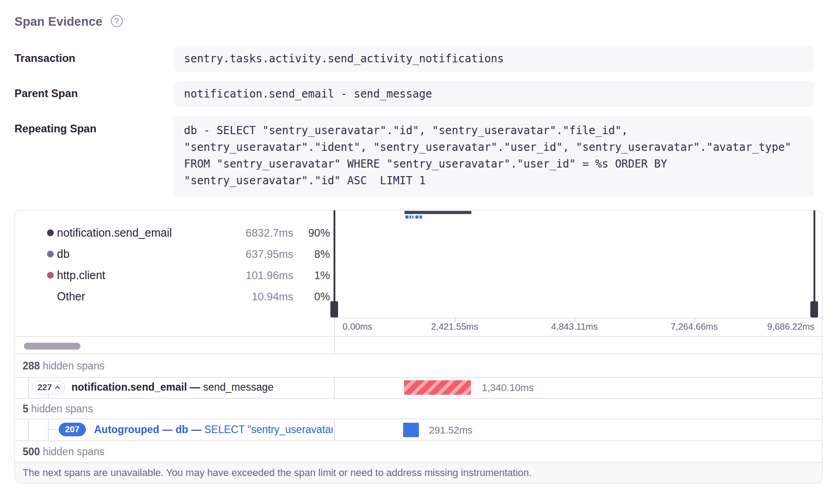  I want to click on axis-label: 9,686.22ms, so click(769, 327).